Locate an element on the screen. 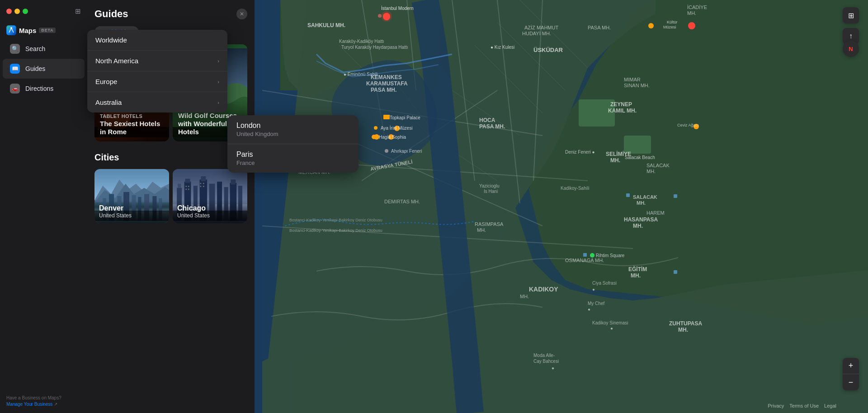 The height and width of the screenshot is (413, 868). svg-text: MIMAR is located at coordinates (632, 80).